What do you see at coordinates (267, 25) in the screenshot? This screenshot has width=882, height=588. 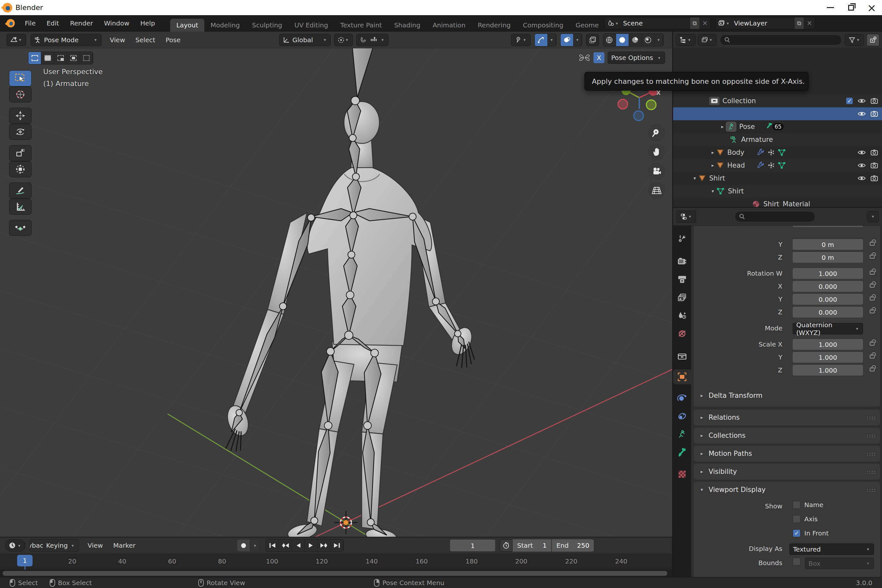 I see `workspace-tab-sculpting: Sculpting` at bounding box center [267, 25].